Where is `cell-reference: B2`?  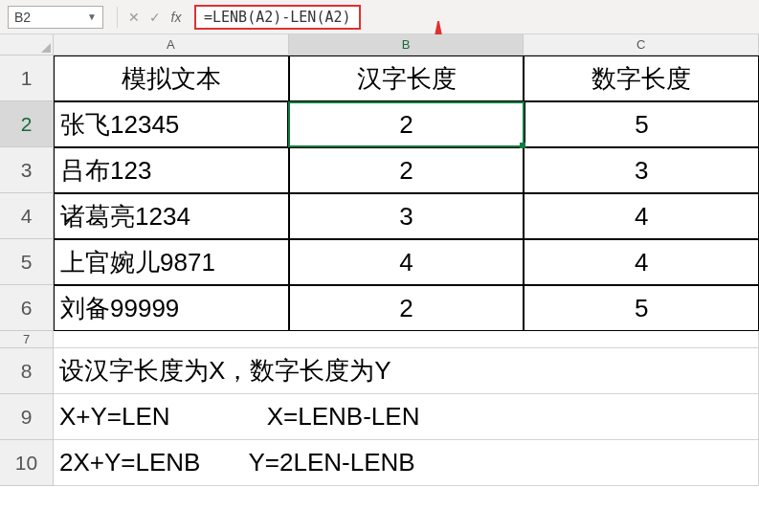
cell-reference: B2 is located at coordinates (23, 17).